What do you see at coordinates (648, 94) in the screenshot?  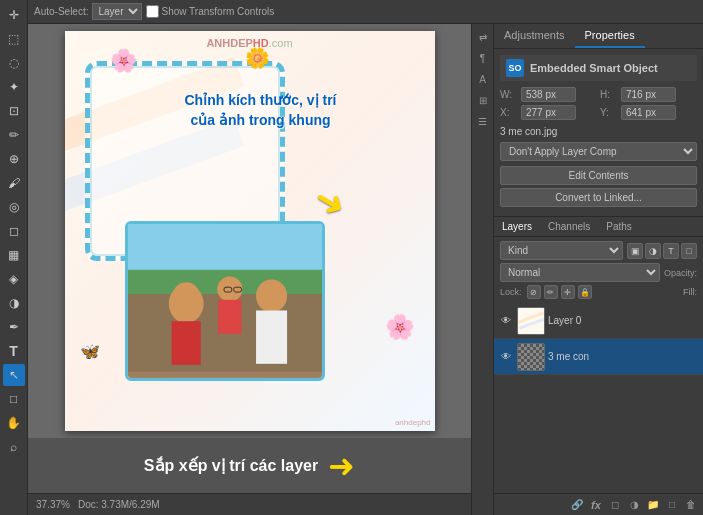 I see `prop-h-value: 716 px` at bounding box center [648, 94].